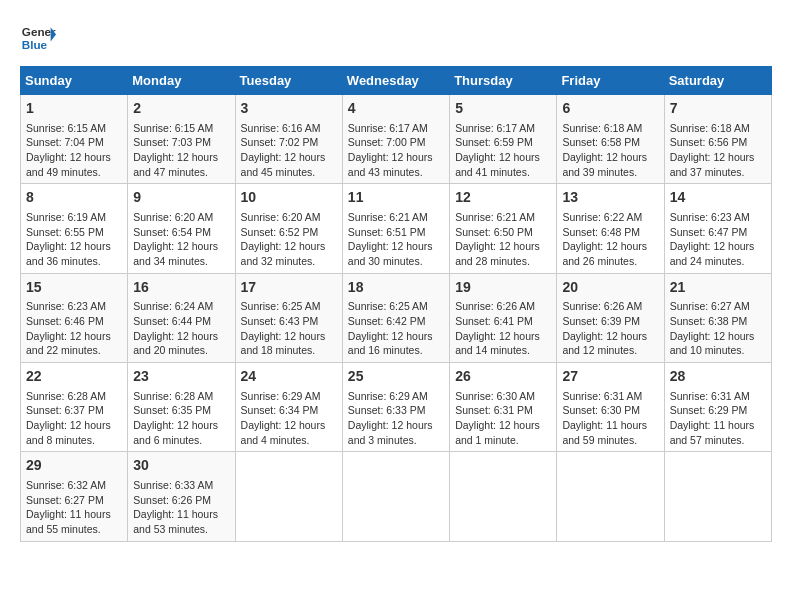 The height and width of the screenshot is (612, 792). I want to click on sunrise-text: Sunrise: 6:23 AM, so click(710, 217).